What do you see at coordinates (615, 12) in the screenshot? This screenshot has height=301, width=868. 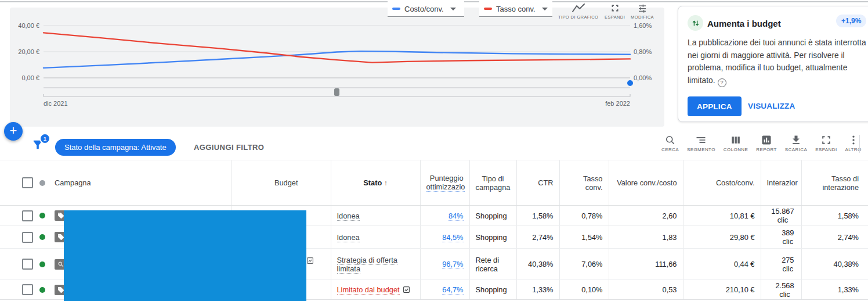 I see `chart-expand-button: ESPANDI` at bounding box center [615, 12].